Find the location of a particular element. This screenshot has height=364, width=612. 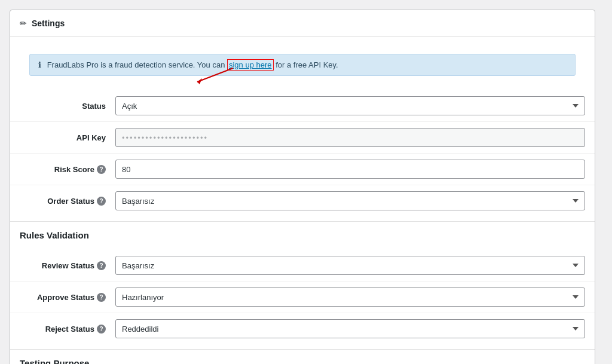

api-key-control is located at coordinates (350, 137).